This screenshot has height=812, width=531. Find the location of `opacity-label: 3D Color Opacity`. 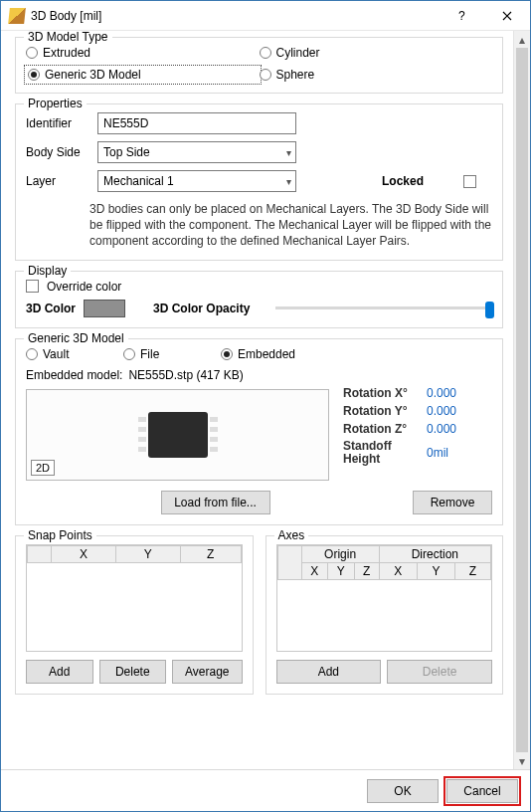

opacity-label: 3D Color Opacity is located at coordinates (201, 308).